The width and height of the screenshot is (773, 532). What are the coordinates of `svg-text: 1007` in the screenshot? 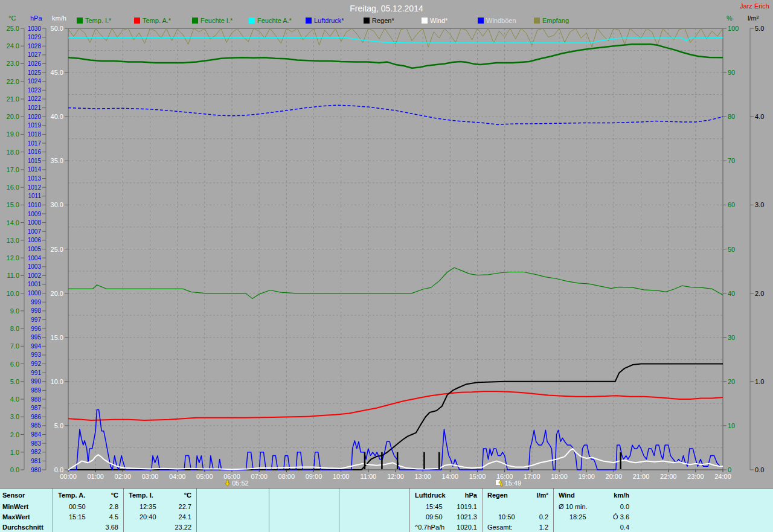 It's located at (35, 232).